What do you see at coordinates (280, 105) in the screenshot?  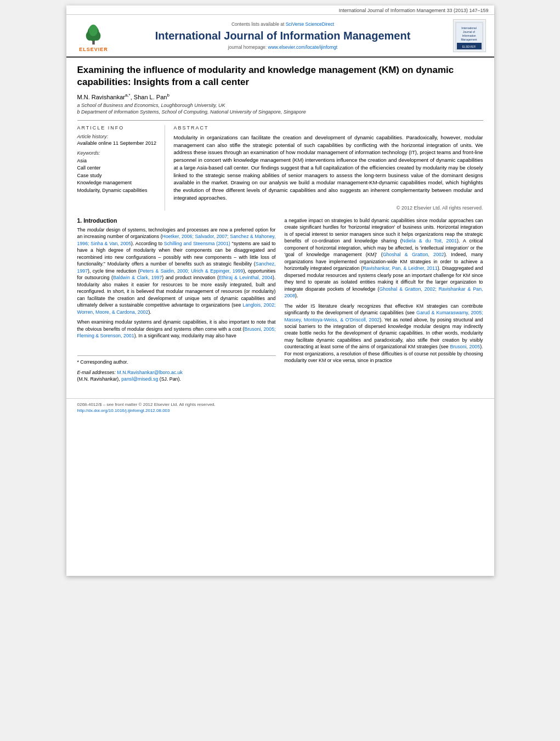 I see `affiliation-a: a School of Business and Economics, Loug…` at bounding box center [280, 105].